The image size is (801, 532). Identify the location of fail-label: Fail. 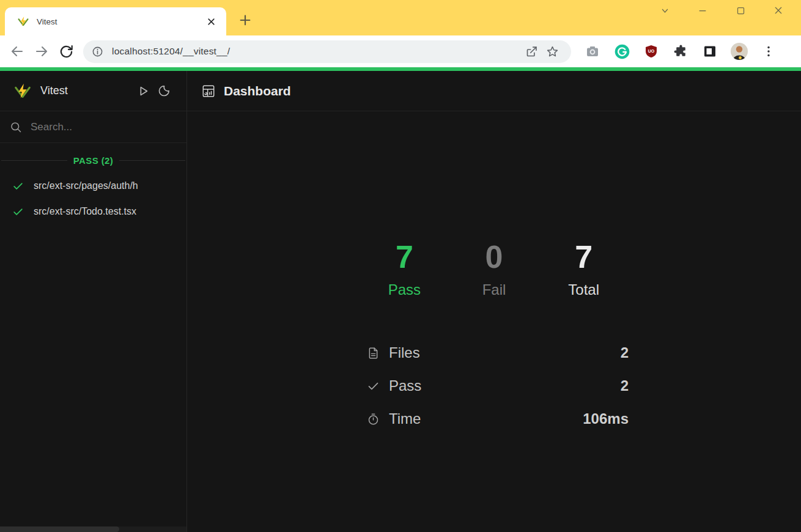
(494, 290).